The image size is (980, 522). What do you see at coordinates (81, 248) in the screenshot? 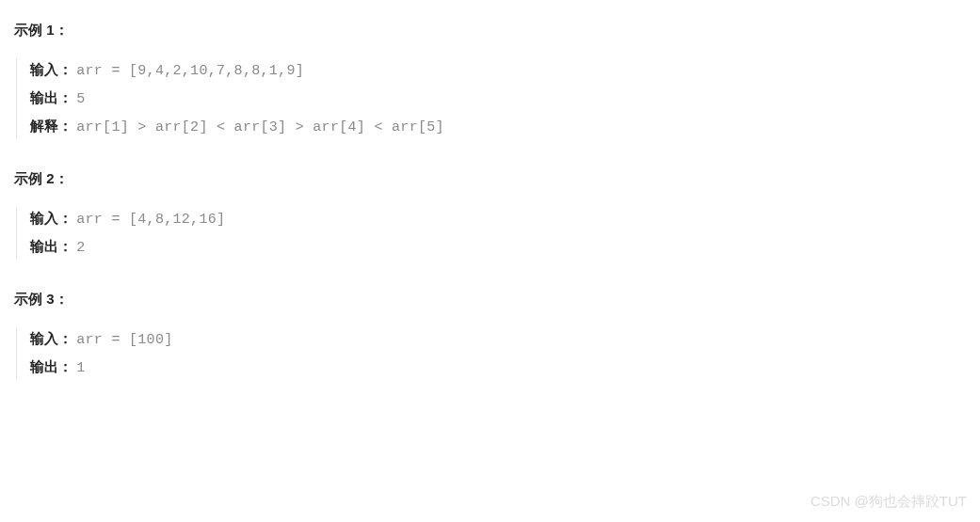
I see `output-code: 2` at bounding box center [81, 248].